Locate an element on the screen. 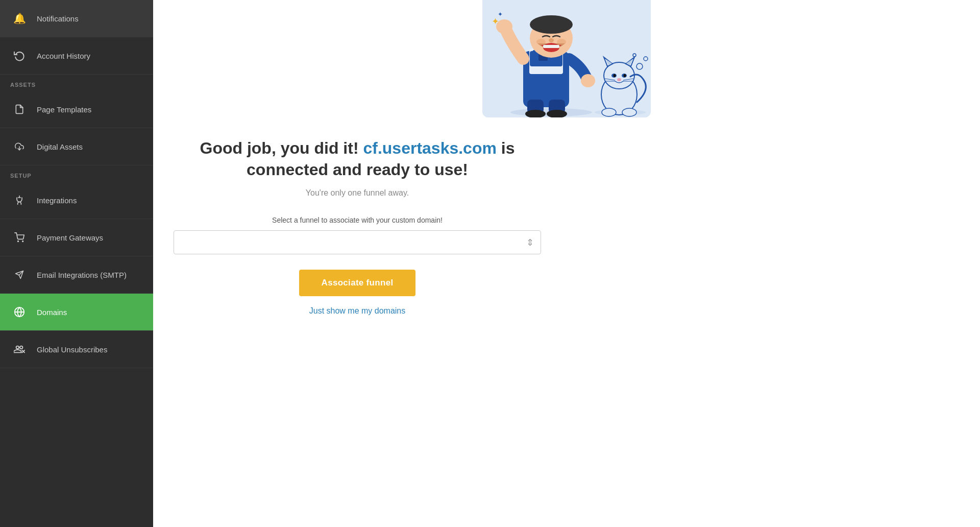 The image size is (980, 527). sidebar-item-email-integrations: Email Integrations (SMTP) is located at coordinates (77, 275).